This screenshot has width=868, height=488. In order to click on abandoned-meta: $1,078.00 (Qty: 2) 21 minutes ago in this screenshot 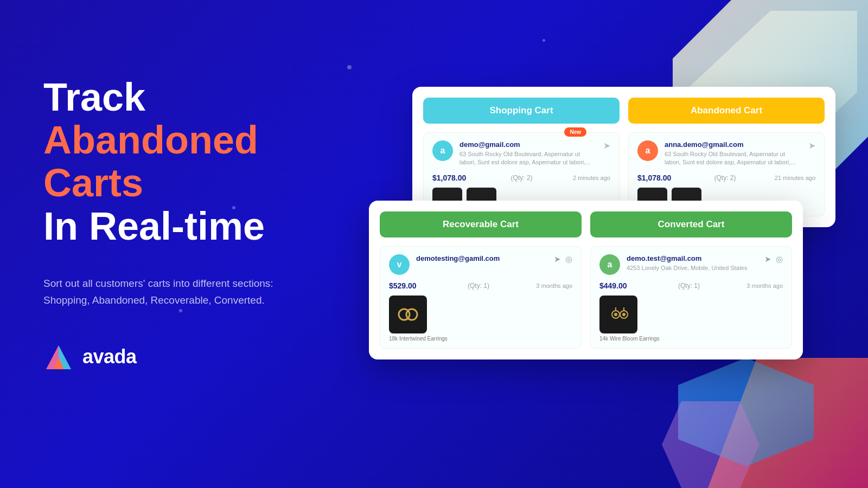, I will do `click(726, 178)`.